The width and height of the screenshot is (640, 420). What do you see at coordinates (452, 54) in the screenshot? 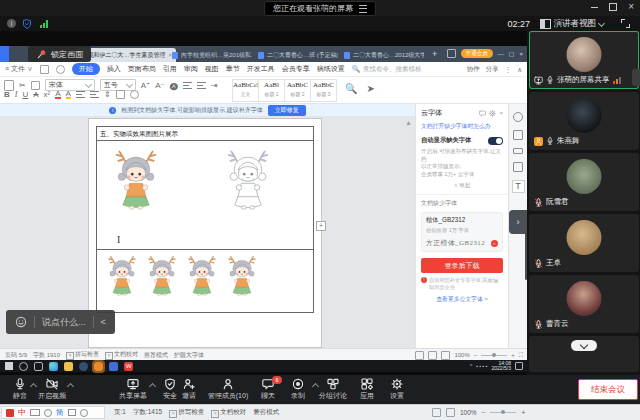
I see `split-view-icon` at bounding box center [452, 54].